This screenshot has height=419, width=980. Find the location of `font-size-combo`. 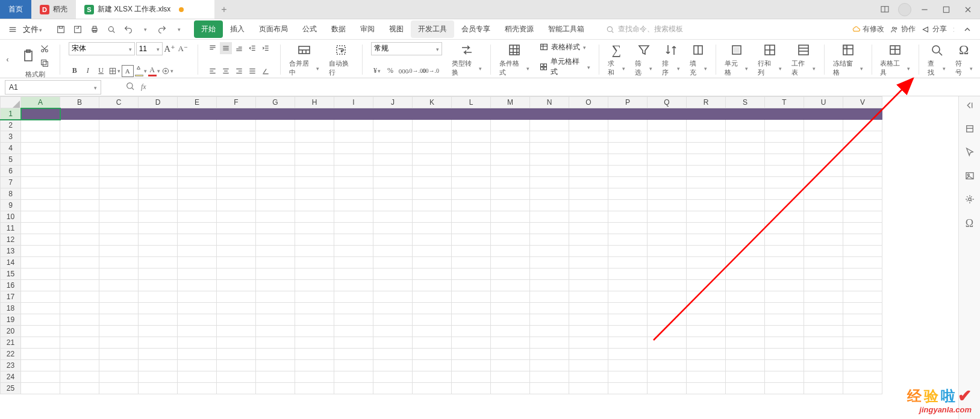

font-size-combo is located at coordinates (149, 49).